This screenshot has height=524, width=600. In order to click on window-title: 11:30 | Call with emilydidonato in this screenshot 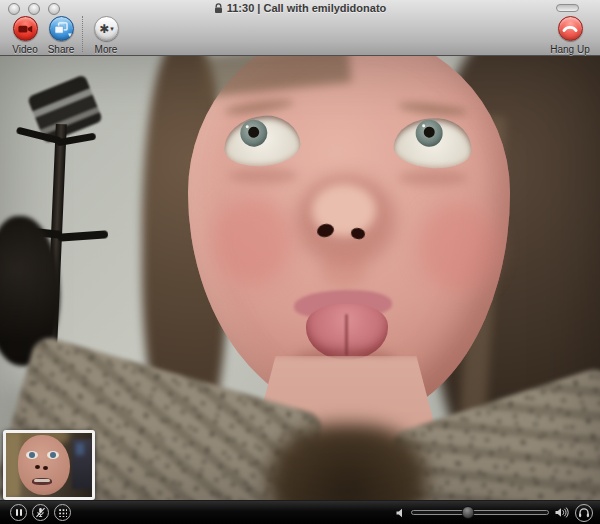, I will do `click(300, 8)`.